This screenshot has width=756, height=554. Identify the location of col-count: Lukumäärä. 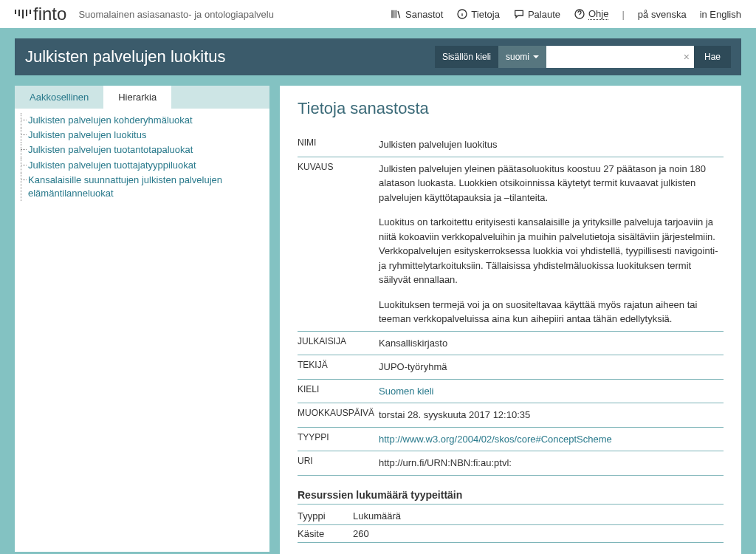
(386, 516).